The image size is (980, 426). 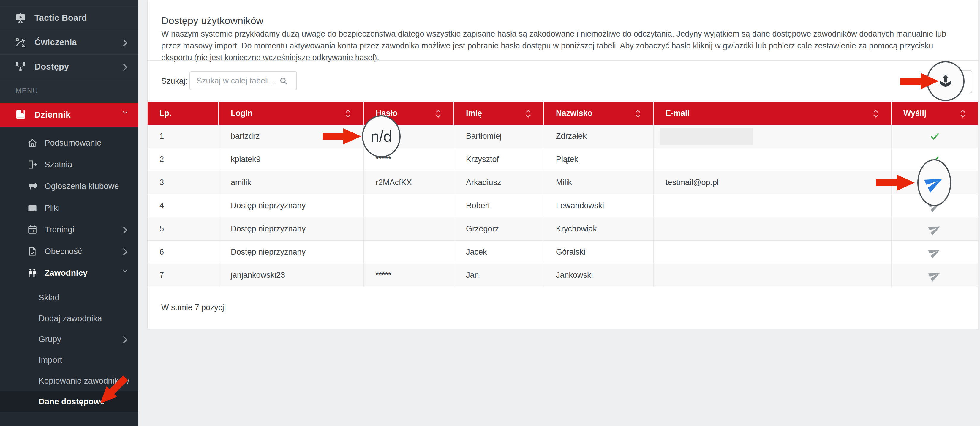 I want to click on cell-haslo: *****, so click(x=409, y=275).